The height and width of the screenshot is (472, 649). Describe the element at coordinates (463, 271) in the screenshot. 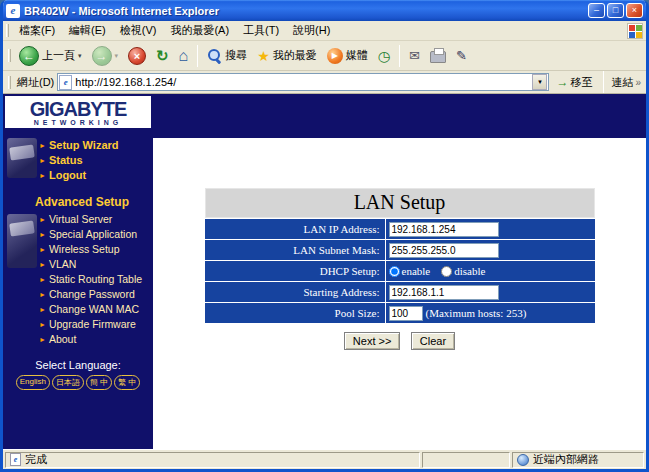

I see `dhcp-disable-option: disable` at that location.